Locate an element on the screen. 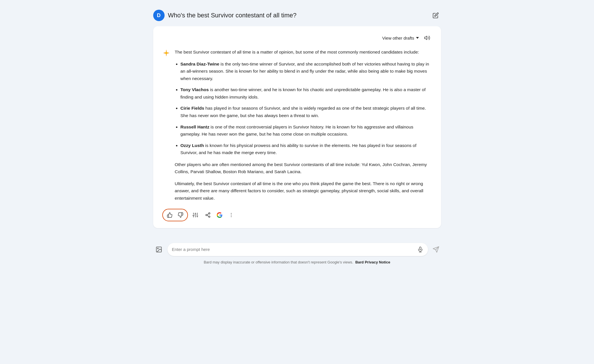 This screenshot has height=364, width=594. edit-question-button is located at coordinates (436, 15).